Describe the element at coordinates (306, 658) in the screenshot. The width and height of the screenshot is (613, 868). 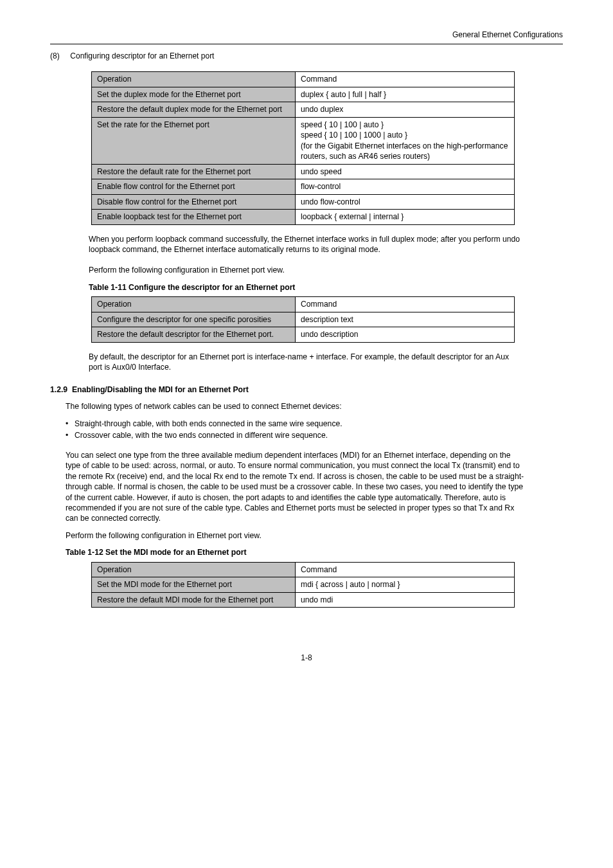
I see `page-number: 1-8` at that location.